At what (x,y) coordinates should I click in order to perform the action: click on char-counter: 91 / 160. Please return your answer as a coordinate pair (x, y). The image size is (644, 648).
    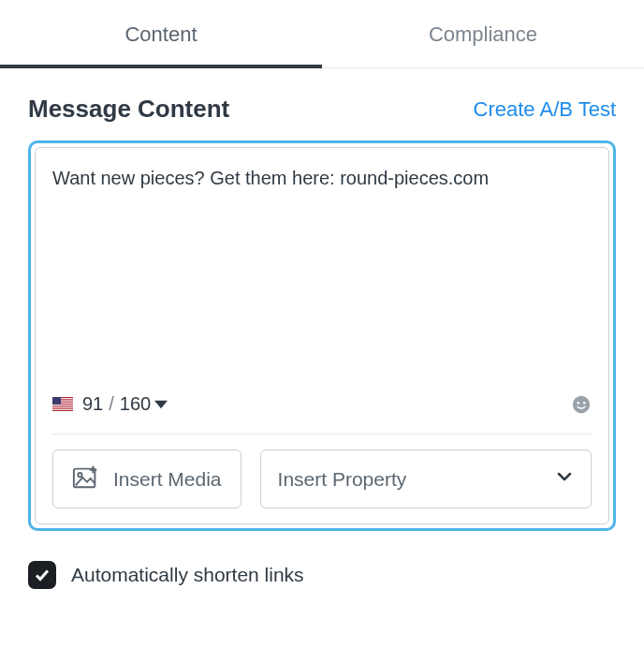
    Looking at the image, I should click on (125, 405).